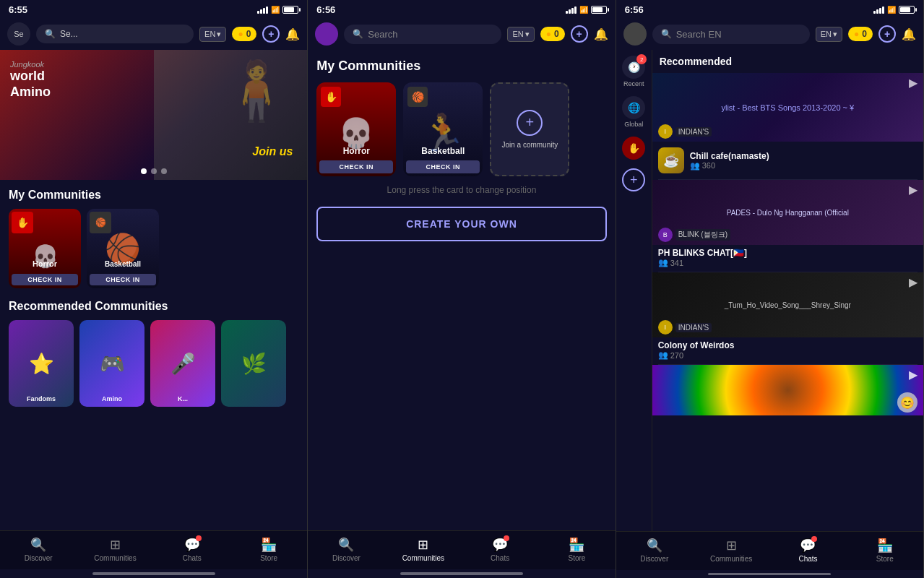 Image resolution: width=924 pixels, height=578 pixels. I want to click on search-box-1: 🔍 Se..., so click(115, 34).